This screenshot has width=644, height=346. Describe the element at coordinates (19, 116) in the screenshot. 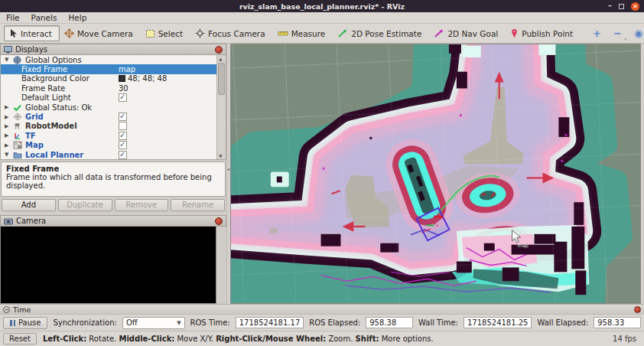

I see `grid-display-icon` at that location.